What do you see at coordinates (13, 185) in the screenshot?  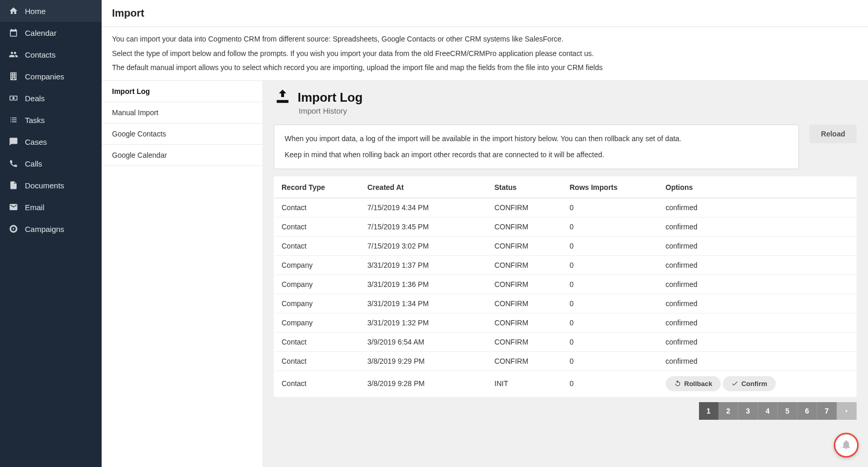 I see `doc-icon` at bounding box center [13, 185].